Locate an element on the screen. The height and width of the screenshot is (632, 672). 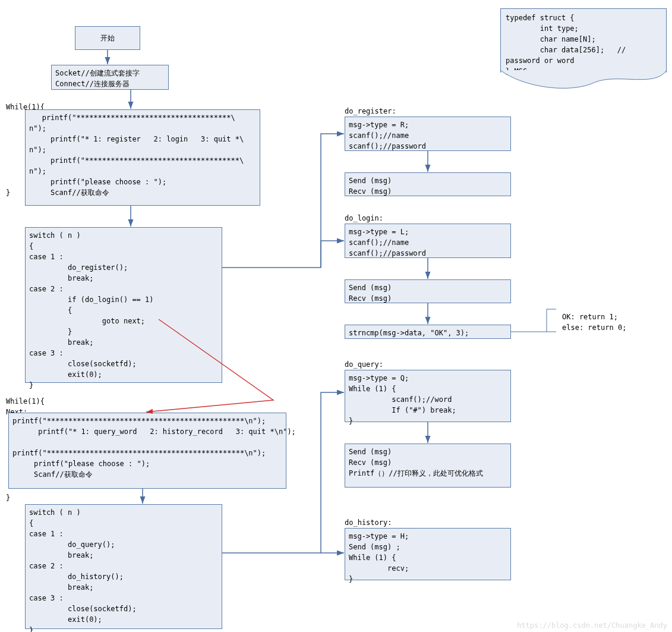
menu2-box: printf("********************************… is located at coordinates (147, 451).